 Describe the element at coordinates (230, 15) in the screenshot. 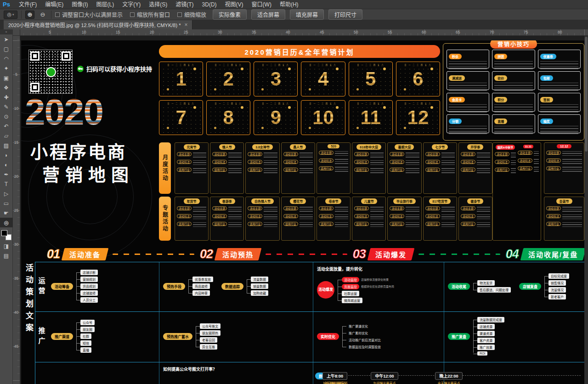

I see `options-button: 实际像素` at that location.